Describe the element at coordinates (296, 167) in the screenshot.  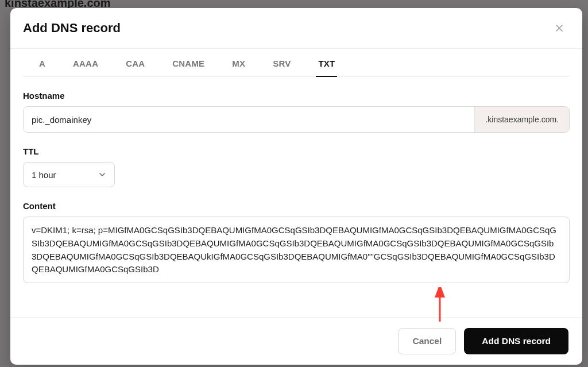
I see `ttl-field: TTL 1 hour` at that location.